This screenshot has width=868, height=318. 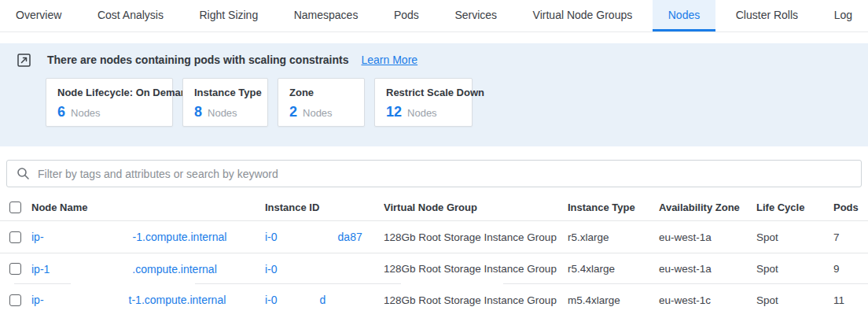 I want to click on search-input, so click(x=445, y=174).